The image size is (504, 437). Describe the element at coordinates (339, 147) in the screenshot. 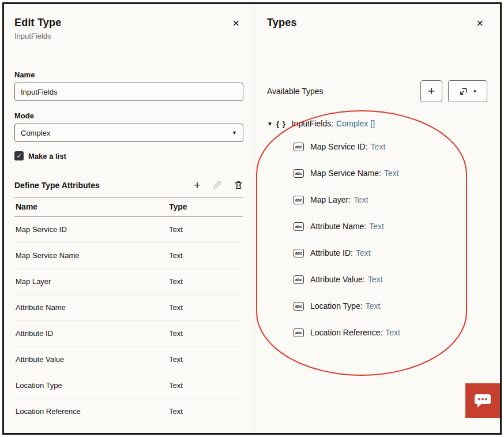

I see `tree-item-label: Map Service ID:` at that location.